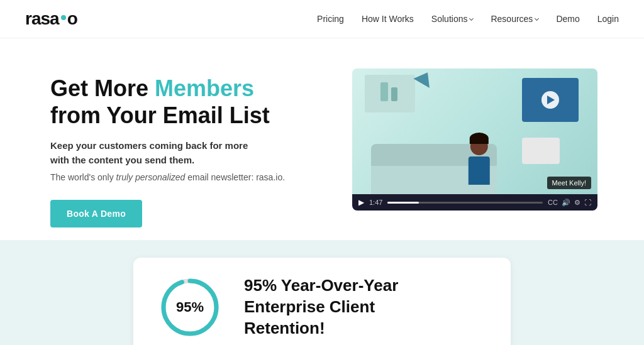 This screenshot has width=644, height=345. I want to click on hero-heading-plain: Get More, so click(103, 88).